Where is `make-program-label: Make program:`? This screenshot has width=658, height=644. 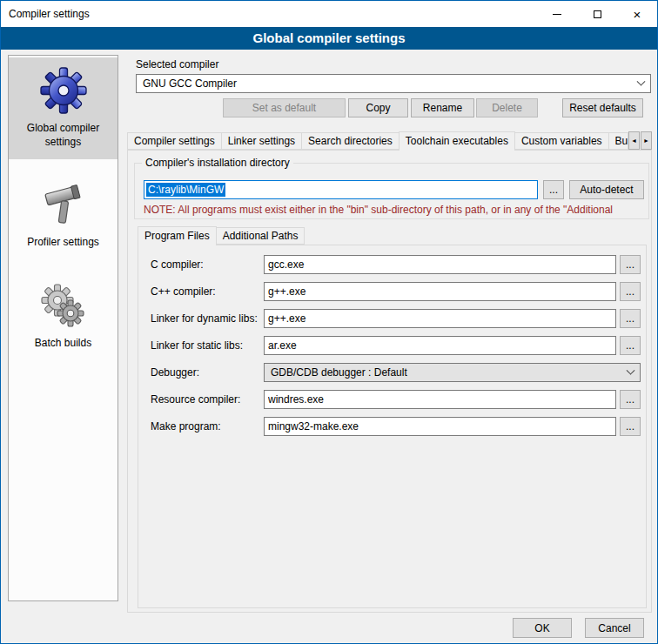
make-program-label: Make program: is located at coordinates (186, 426).